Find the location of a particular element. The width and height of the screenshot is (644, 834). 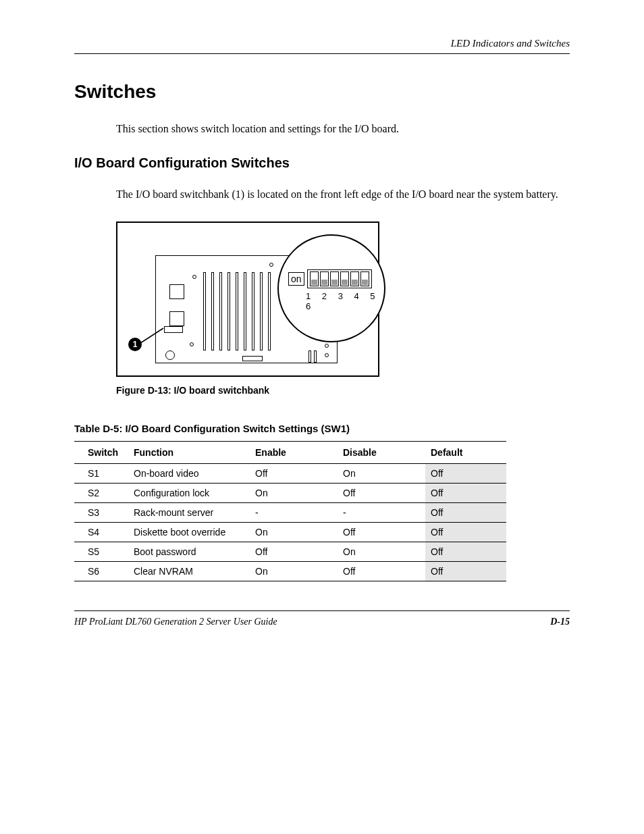

table-caption: Table D-5: I/O Board Configuration Switc… is located at coordinates (322, 428).